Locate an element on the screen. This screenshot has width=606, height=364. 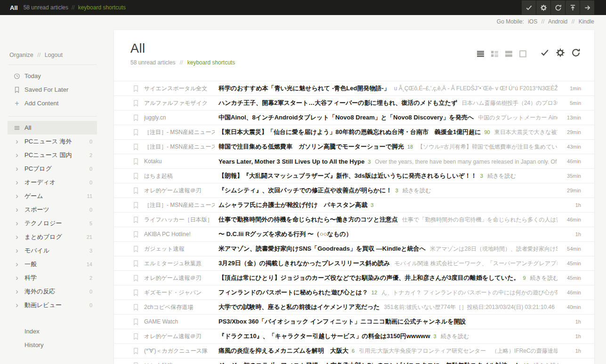
article-row: GAME Watch PS3/Xbox 360「バイオショック インフィニット」… is located at coordinates (354, 322).